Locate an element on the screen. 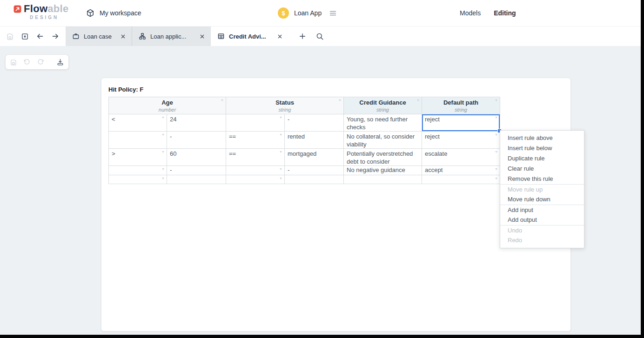 Image resolution: width=644 pixels, height=338 pixels. deploy-button is located at coordinates (60, 62).